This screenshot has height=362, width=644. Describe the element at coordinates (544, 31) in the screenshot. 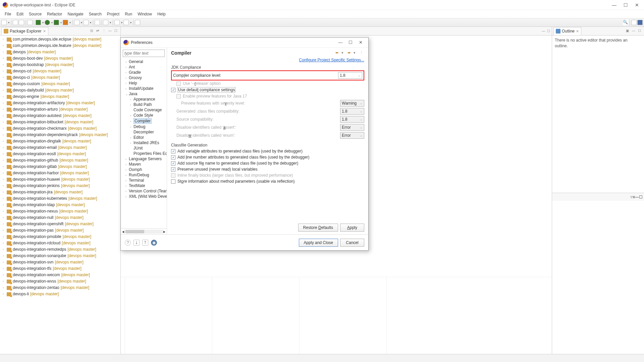

I see `minimize-editor-icon: —` at that location.